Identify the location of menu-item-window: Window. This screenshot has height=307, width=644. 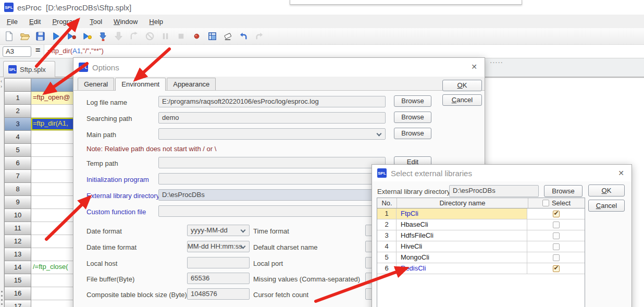
(126, 22).